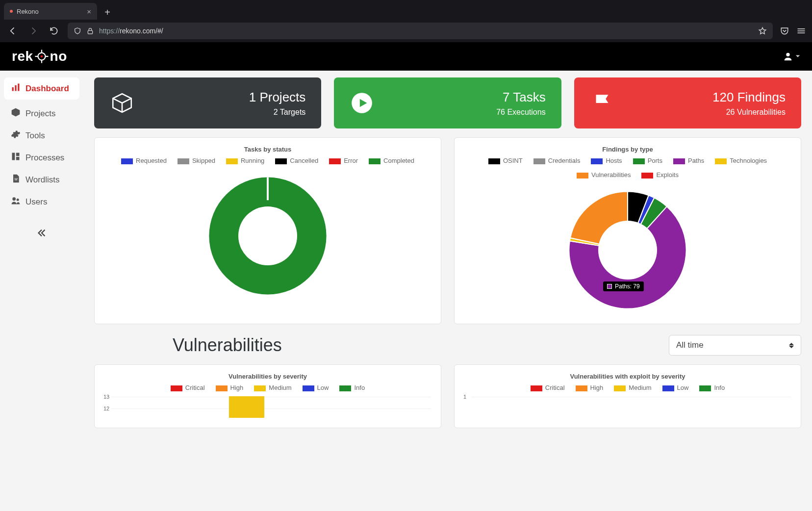 This screenshot has height=511, width=812. I want to click on hamburger-icon, so click(801, 31).